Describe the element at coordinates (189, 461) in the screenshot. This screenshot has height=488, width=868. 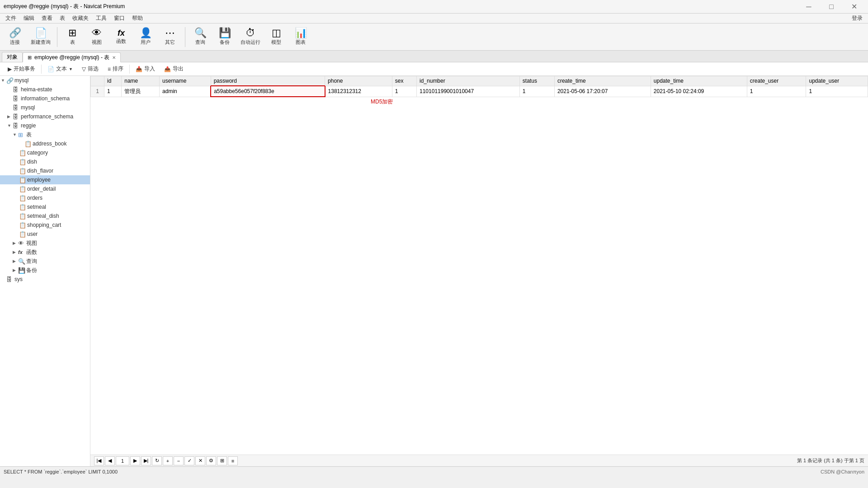
I see `nav-check-button: ✓` at that location.